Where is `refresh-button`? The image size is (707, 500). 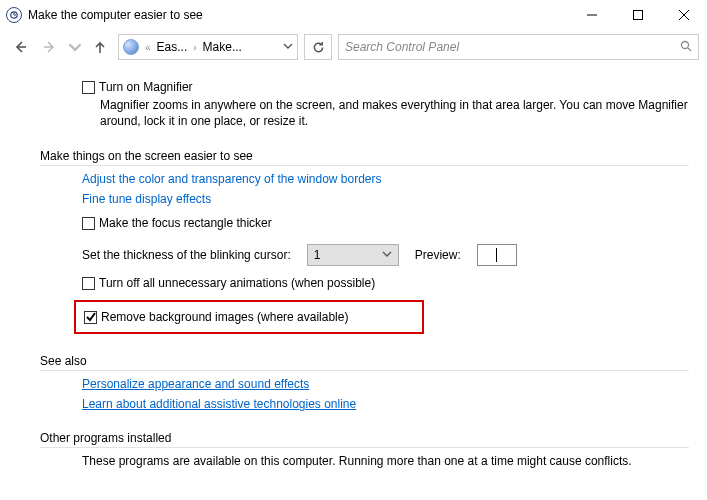 refresh-button is located at coordinates (318, 47).